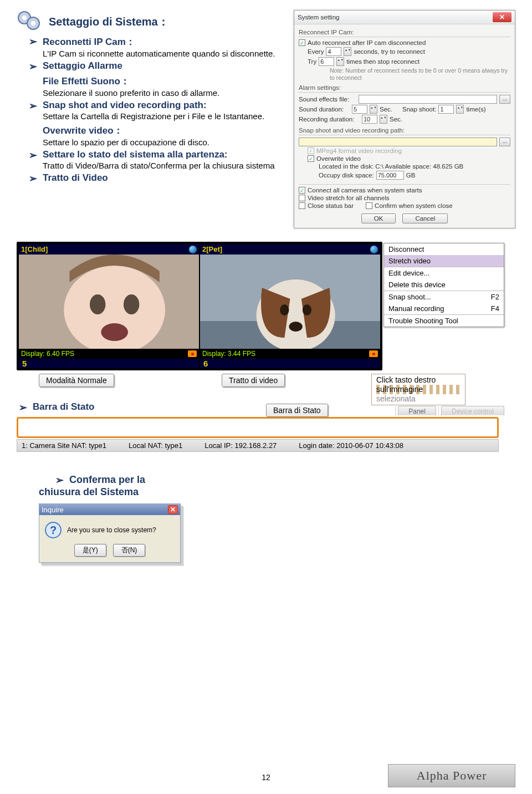 This screenshot has width=532, height=794. I want to click on grp-alarm: Alarm settings:, so click(405, 88).